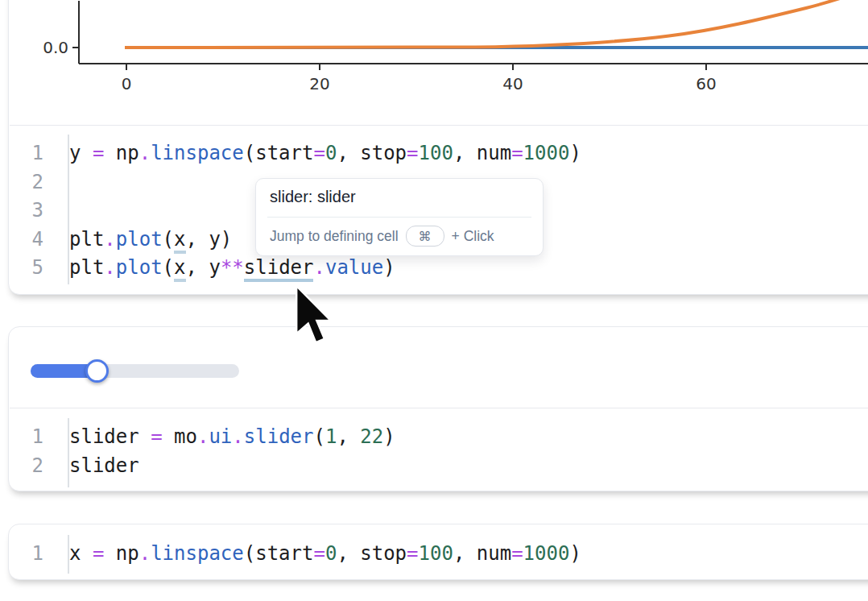 The width and height of the screenshot is (868, 601). I want to click on mouse-cursor-icon, so click(316, 318).